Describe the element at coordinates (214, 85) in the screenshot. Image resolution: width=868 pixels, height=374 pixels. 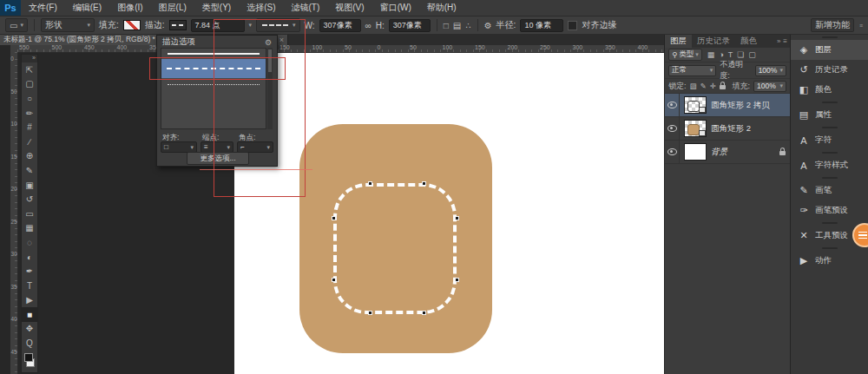
I see `stroke-style-dotted` at that location.